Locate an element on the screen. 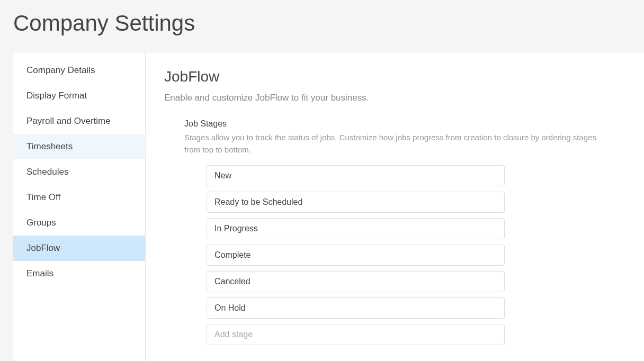 The image size is (644, 361). stage-item: Ready to be Scheduled is located at coordinates (356, 202).